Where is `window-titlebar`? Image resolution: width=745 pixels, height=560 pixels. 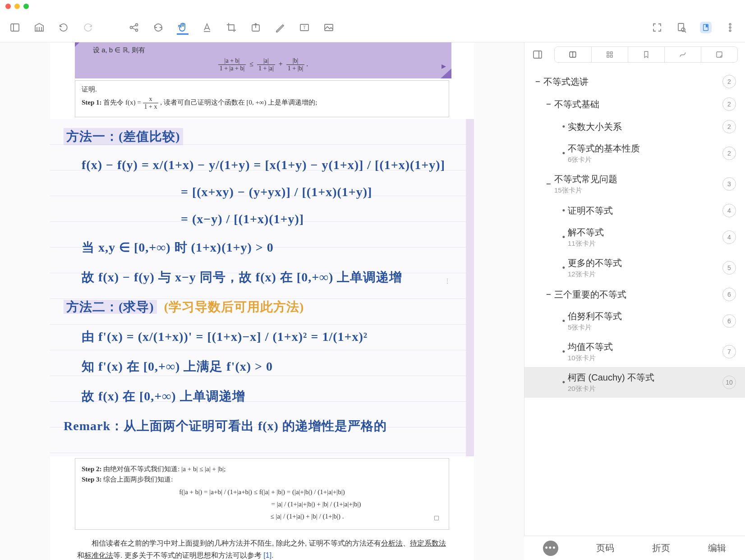
window-titlebar is located at coordinates (372, 6).